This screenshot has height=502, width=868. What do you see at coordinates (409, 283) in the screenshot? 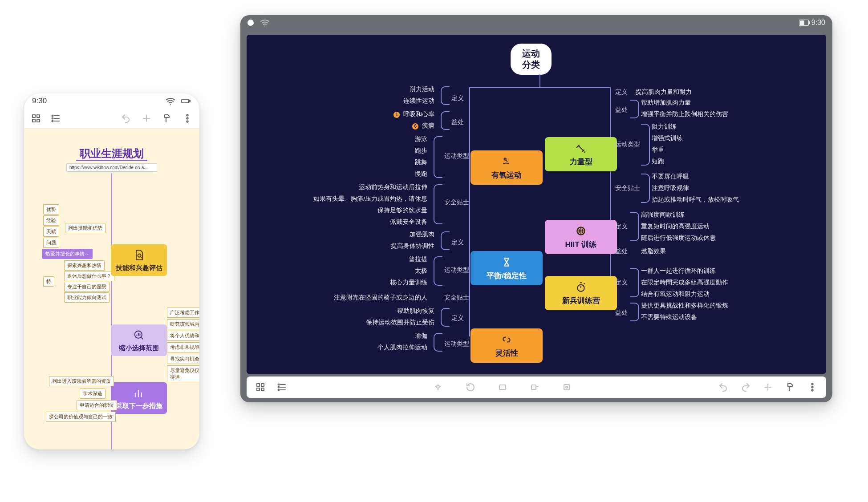
I see `balance-type: 核心力量训练` at bounding box center [409, 283].